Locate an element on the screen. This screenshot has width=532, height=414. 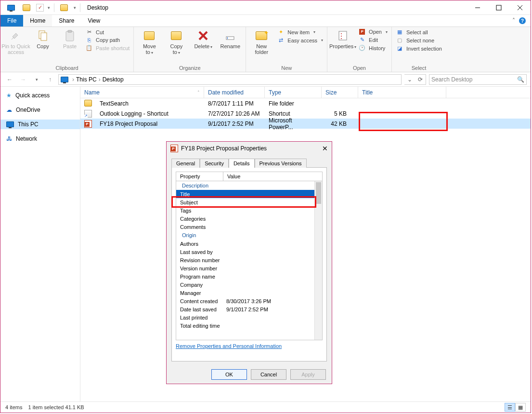
paste-button: Paste is located at coordinates (70, 39).